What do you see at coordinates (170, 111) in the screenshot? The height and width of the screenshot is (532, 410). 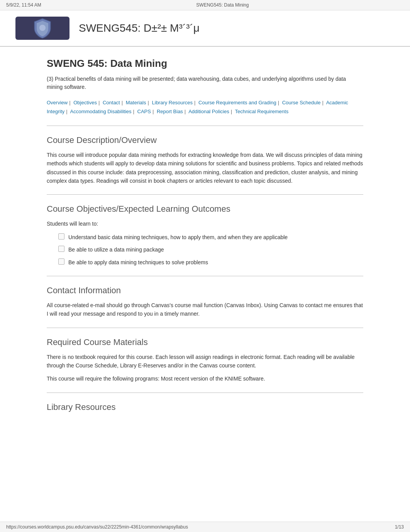 I see `nav-bias: Report Bias` at bounding box center [170, 111].